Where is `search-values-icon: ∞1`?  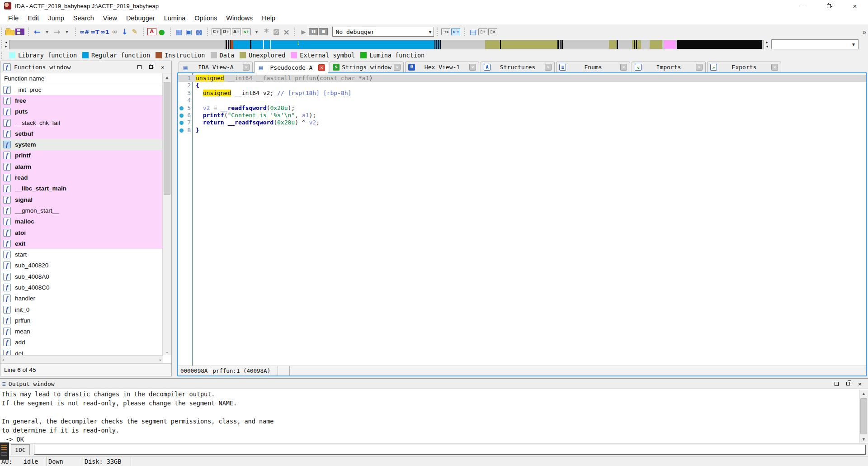
search-values-icon: ∞1 is located at coordinates (105, 32).